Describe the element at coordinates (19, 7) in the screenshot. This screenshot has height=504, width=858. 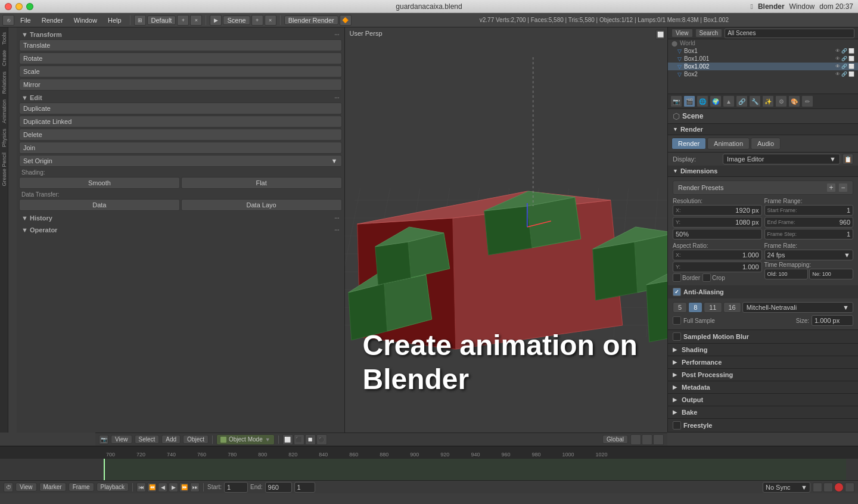
I see `minimize-button` at that location.